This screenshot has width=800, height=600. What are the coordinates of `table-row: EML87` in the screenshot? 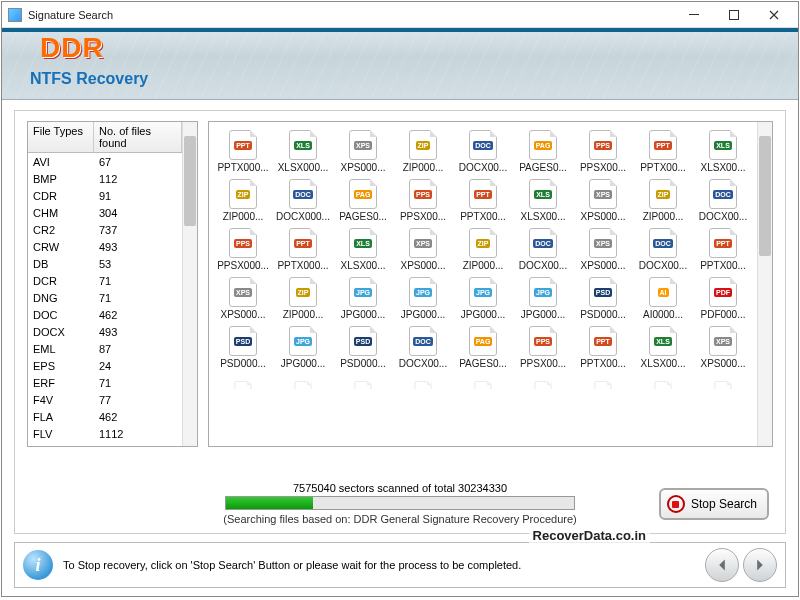 It's located at (105, 348).